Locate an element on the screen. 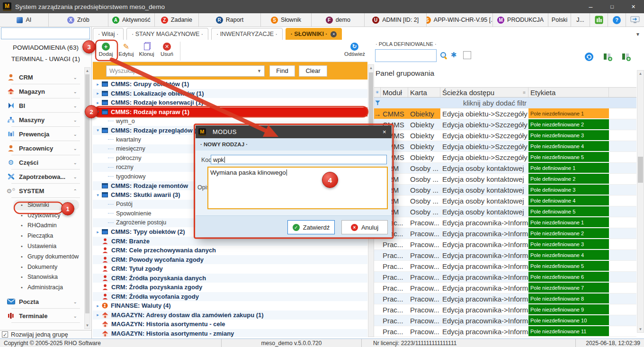 The height and width of the screenshot is (347, 644). tab: · INWENTARYZACJE · is located at coordinates (247, 34).